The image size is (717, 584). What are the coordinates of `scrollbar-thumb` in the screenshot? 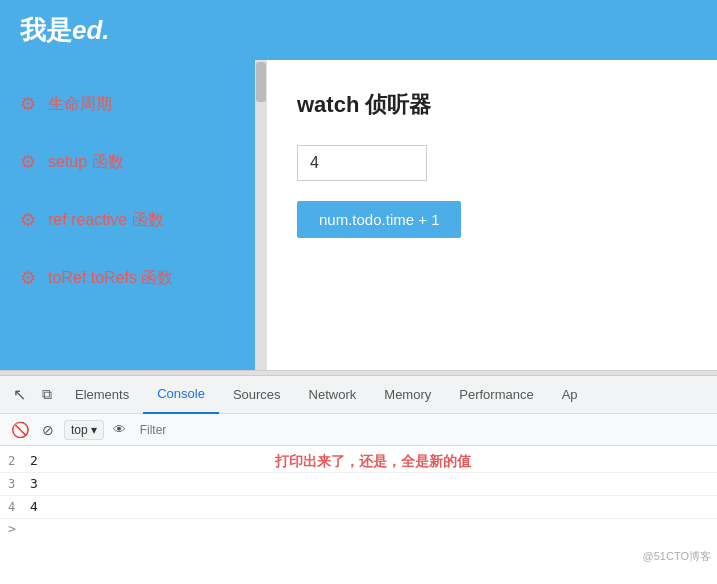 It's located at (261, 82).